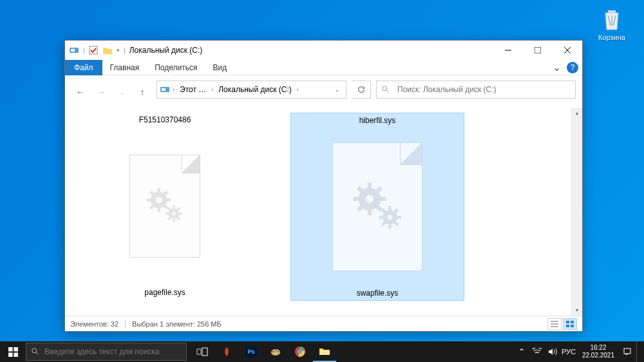  I want to click on scroll-up-button: ▴, so click(577, 113).